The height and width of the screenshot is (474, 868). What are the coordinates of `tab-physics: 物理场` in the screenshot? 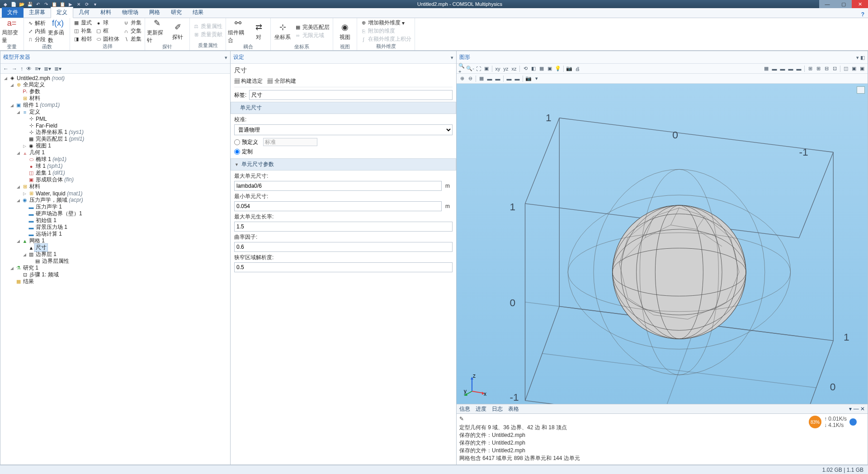 It's located at (130, 13).